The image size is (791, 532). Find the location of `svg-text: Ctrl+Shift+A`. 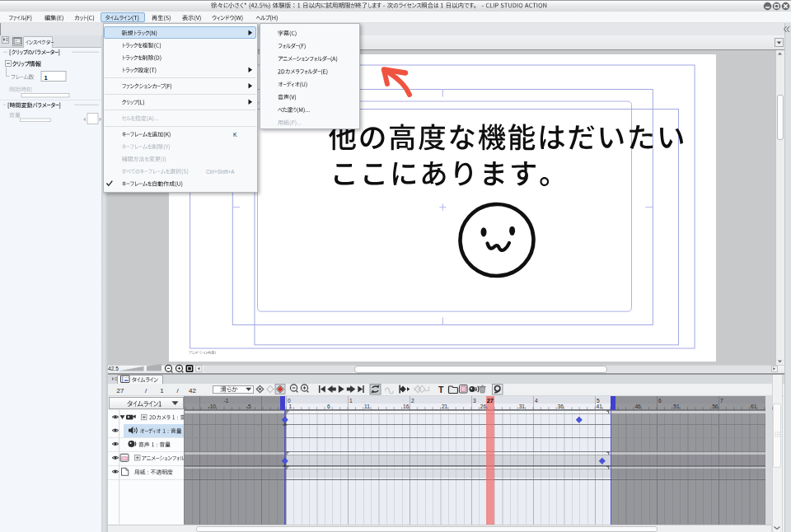

svg-text: Ctrl+Shift+A is located at coordinates (221, 171).